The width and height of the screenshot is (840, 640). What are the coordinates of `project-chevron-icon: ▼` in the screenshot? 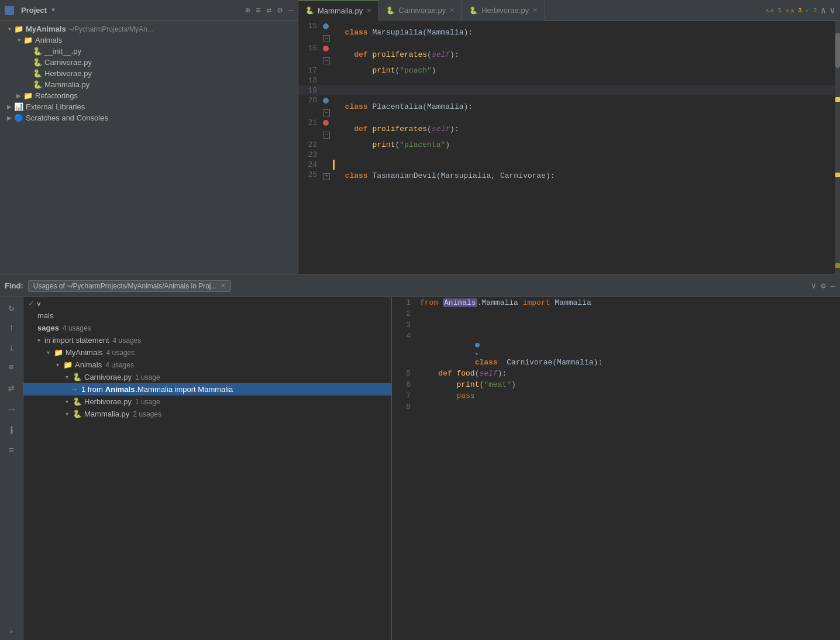 It's located at (53, 11).